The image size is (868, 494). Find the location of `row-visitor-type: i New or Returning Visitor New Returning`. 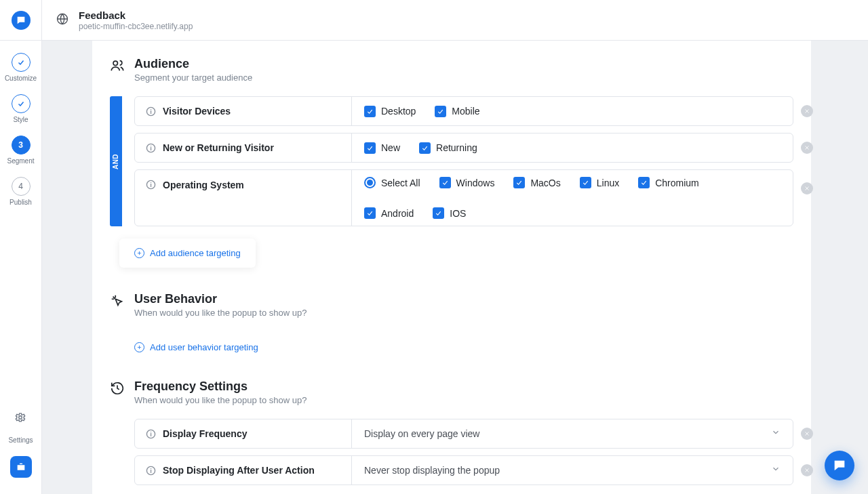

row-visitor-type: i New or Returning Visitor New Returning is located at coordinates (464, 148).